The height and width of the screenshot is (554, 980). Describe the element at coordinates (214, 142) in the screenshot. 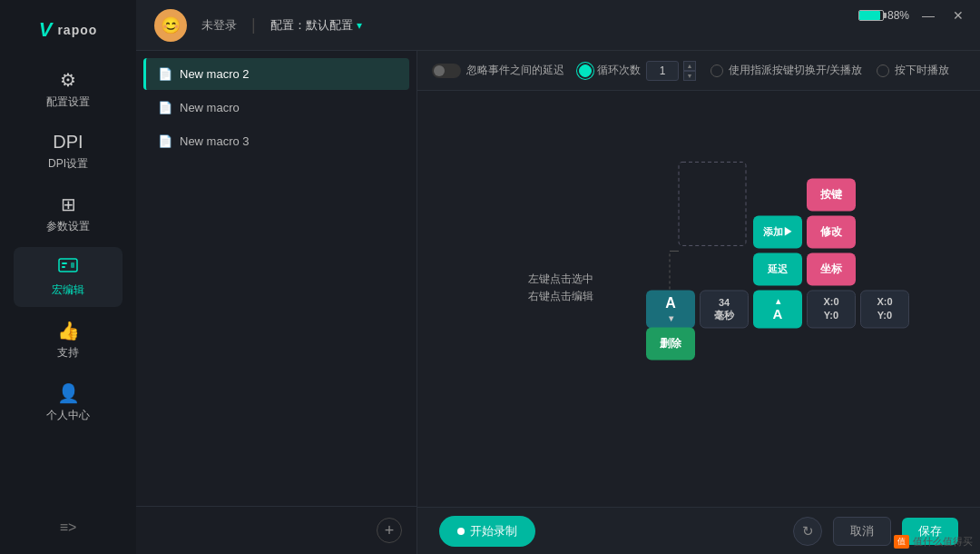

I see `macro-name-2: New macro 3` at that location.